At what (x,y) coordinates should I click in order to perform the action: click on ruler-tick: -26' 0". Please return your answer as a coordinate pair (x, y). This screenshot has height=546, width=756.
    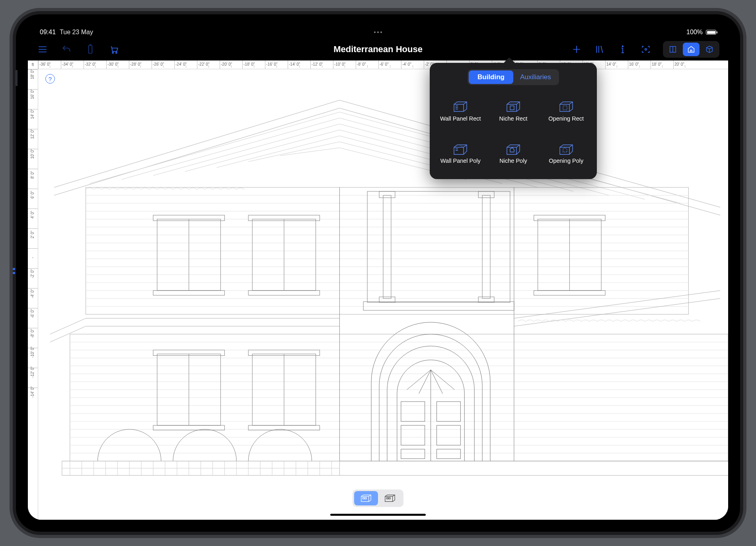
    Looking at the image, I should click on (163, 64).